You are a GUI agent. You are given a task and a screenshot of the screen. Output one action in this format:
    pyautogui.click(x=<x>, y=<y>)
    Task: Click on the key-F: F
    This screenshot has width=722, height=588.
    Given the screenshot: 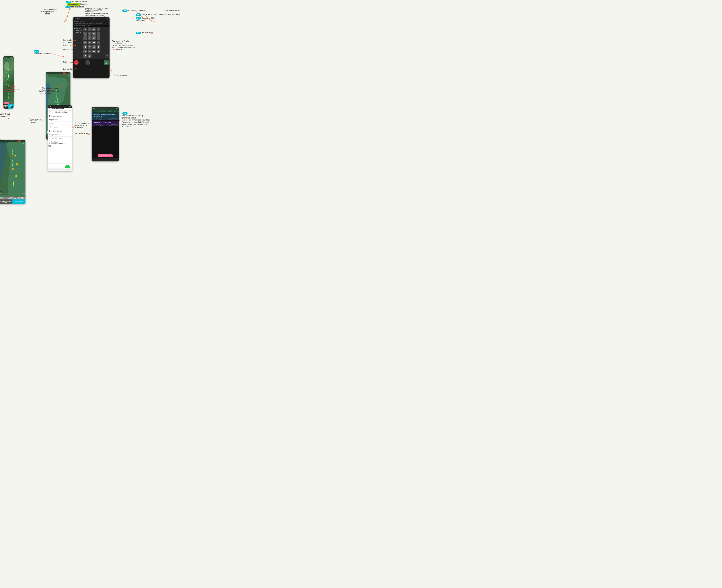 What is the action you would take?
    pyautogui.click(x=89, y=34)
    